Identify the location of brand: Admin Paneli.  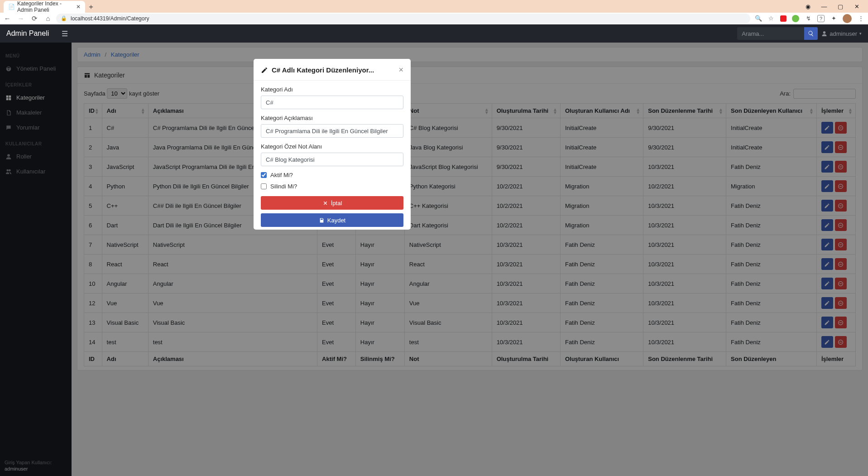
(28, 34).